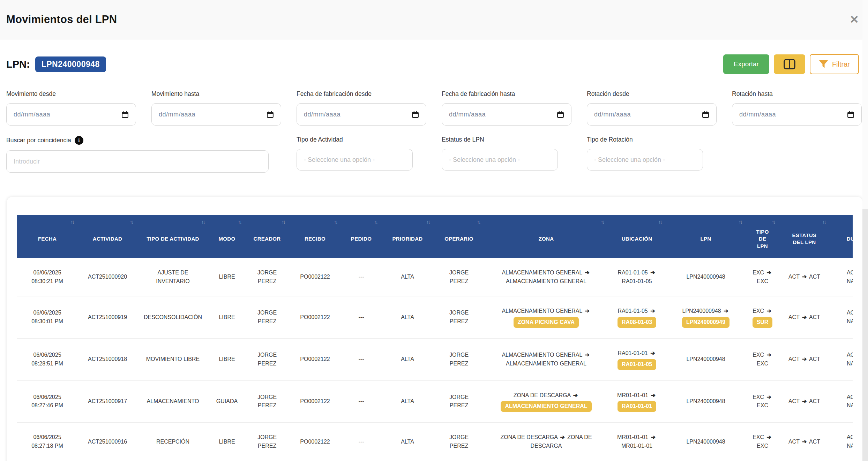 This screenshot has height=461, width=868. I want to click on column-label: TIPO DE ACTIVIDAD, so click(173, 239).